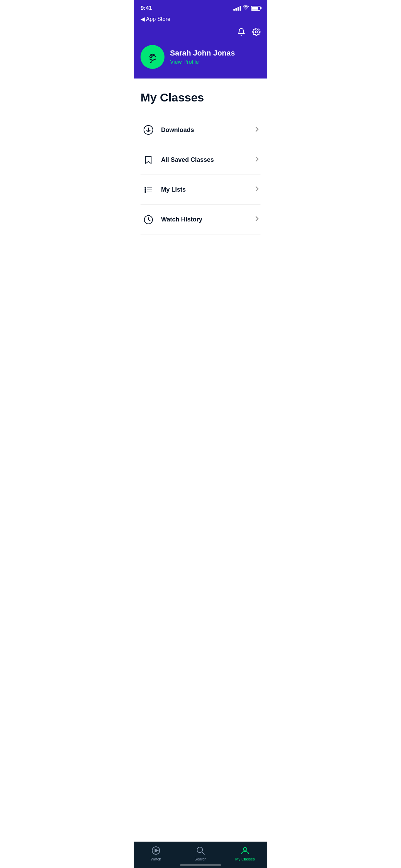  I want to click on download-icon, so click(148, 130).